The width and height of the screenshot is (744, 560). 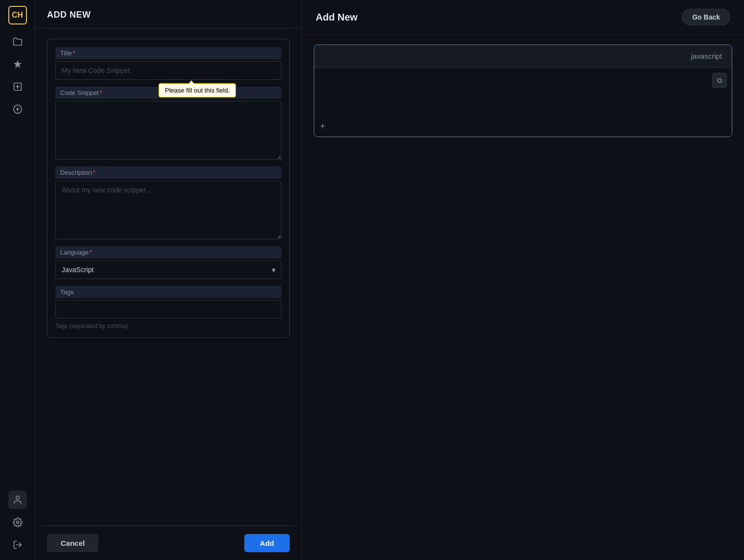 I want to click on preview-card-header: javascript, so click(x=523, y=57).